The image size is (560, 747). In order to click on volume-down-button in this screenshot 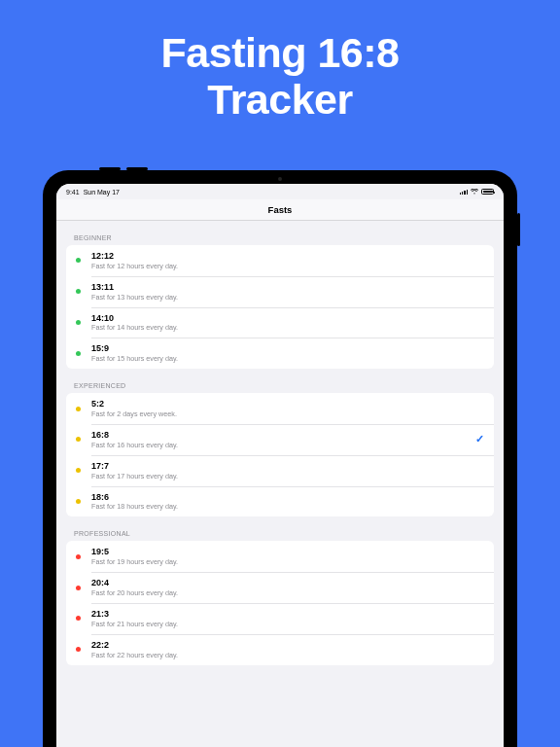, I will do `click(137, 169)`.